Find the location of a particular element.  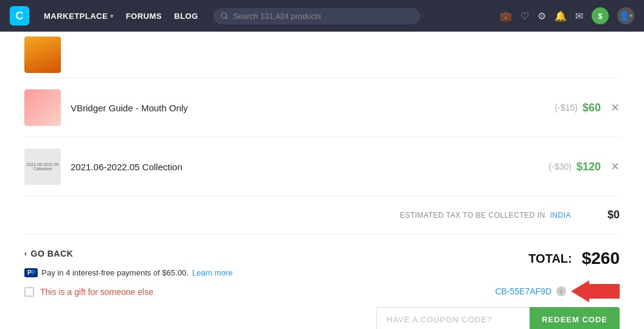

gift-checkbox is located at coordinates (29, 292).